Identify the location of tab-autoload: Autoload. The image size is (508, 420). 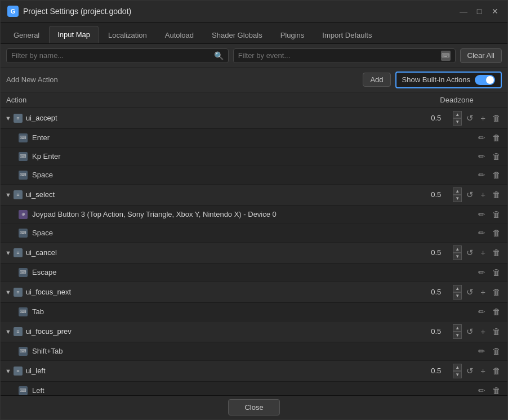
(179, 35).